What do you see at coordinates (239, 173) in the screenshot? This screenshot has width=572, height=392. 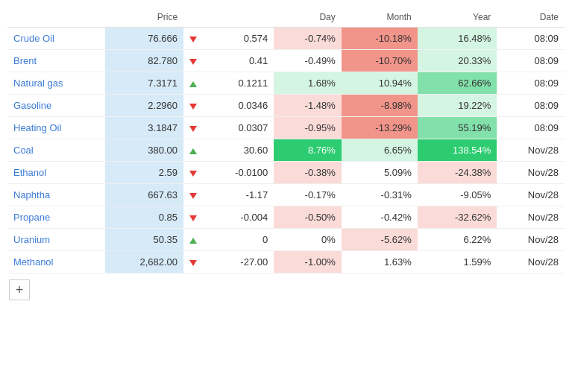 I see `commodity-change: -0.0100` at bounding box center [239, 173].